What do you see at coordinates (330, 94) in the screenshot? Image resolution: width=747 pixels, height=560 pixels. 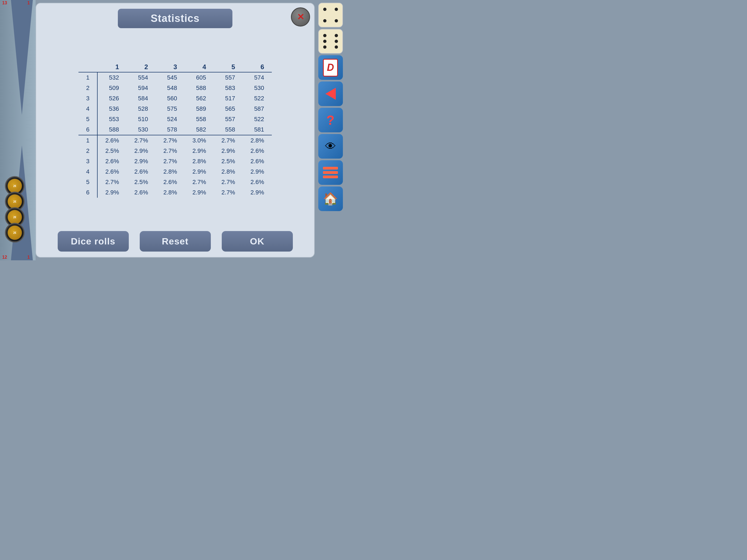 I see `play-back-button` at bounding box center [330, 94].